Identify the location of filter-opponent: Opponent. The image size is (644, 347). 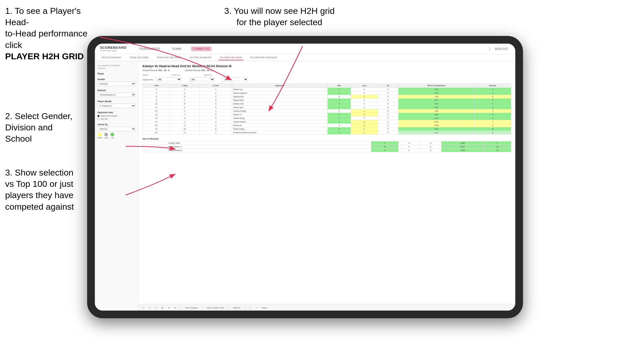
(208, 75).